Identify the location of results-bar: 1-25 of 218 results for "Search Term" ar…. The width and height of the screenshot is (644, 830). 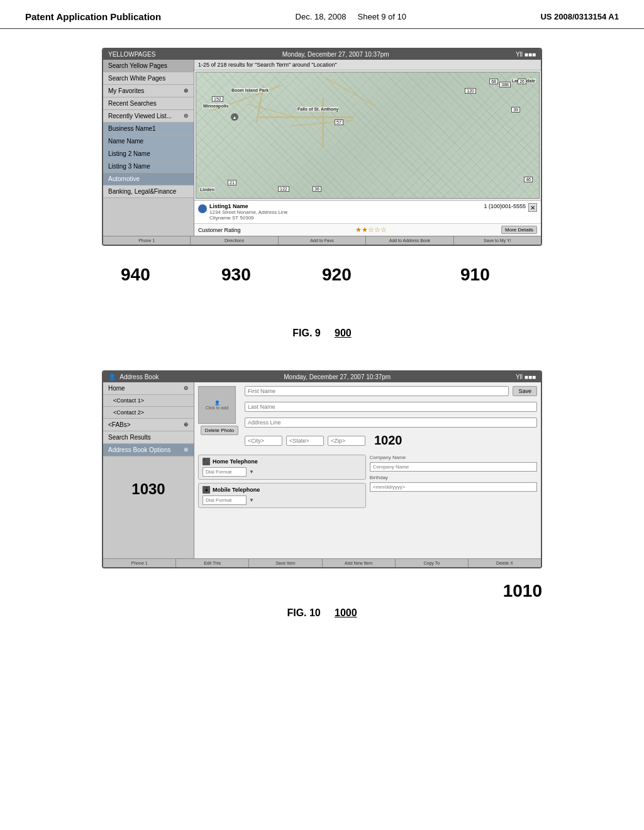
(367, 65).